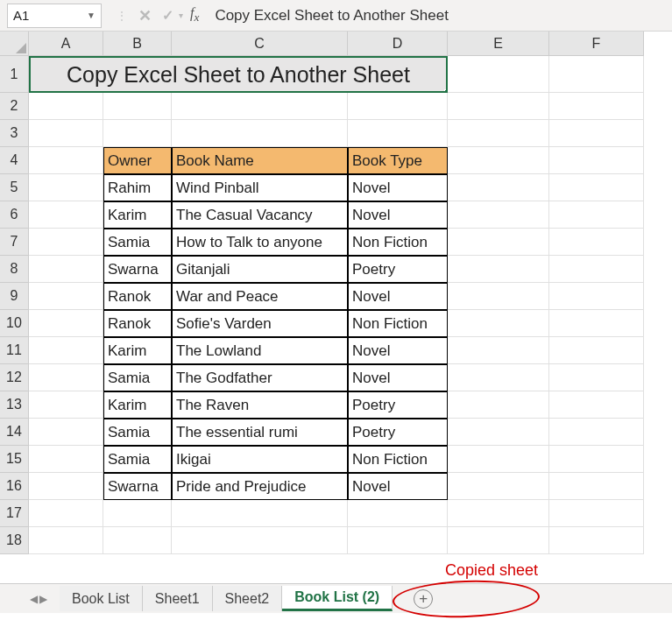 Image resolution: width=672 pixels, height=627 pixels. What do you see at coordinates (14, 44) in the screenshot?
I see `select-all-corner` at bounding box center [14, 44].